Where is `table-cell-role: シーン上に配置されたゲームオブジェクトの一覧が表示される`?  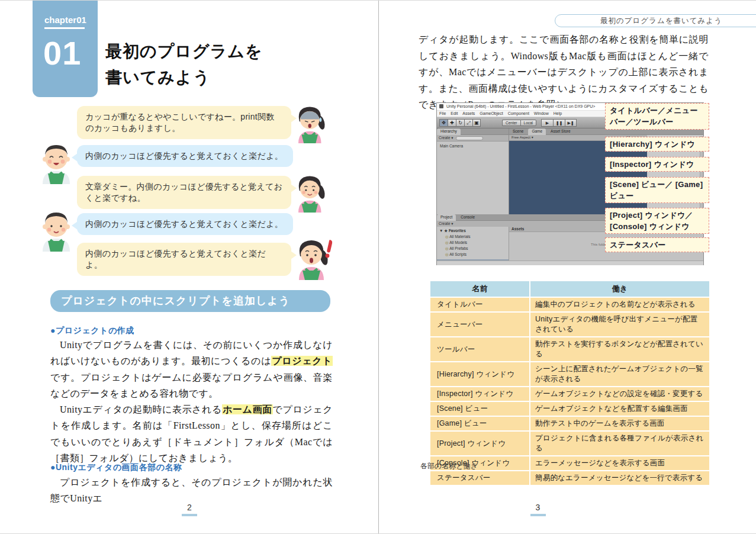 table-cell-role: シーン上に配置されたゲームオブジェクトの一覧が表示される is located at coordinates (620, 374).